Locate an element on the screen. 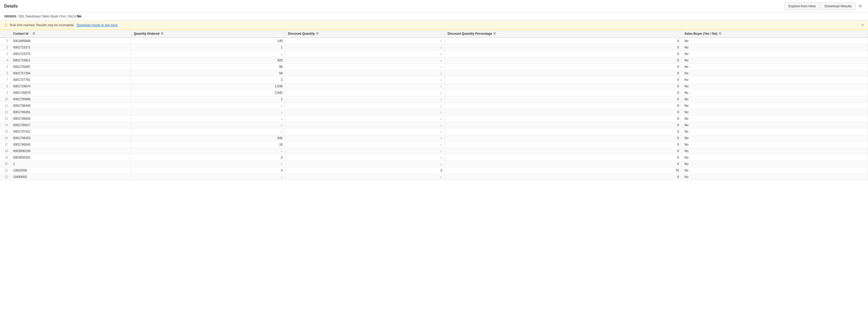 The height and width of the screenshot is (315, 868). download-results-button: Download Results is located at coordinates (838, 6).